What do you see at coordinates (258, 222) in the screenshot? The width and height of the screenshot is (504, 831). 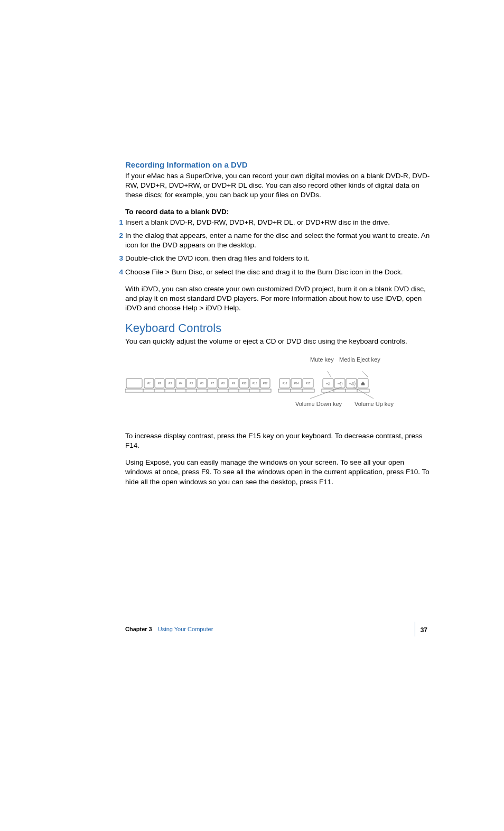 I see `step-text: Insert a blank DVD-R, DVD-RW, DVD+R, DVD…` at bounding box center [258, 222].